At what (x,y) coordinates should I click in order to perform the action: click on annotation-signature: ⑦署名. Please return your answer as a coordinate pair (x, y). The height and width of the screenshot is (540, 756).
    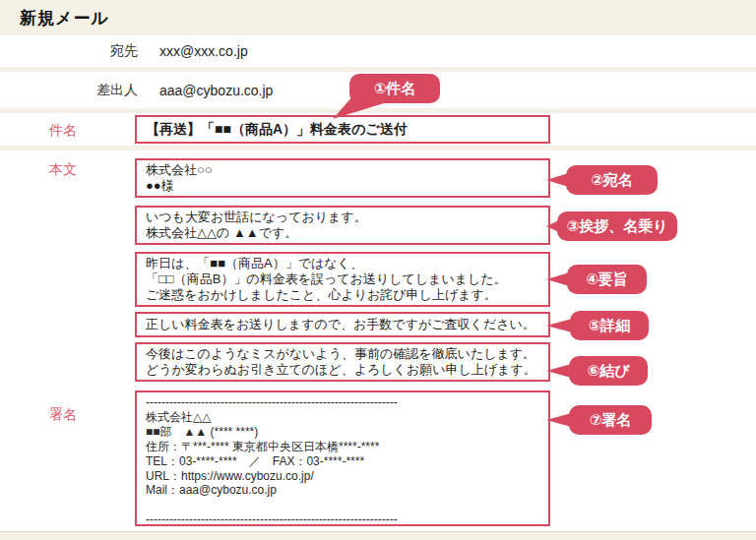
    Looking at the image, I should click on (610, 420).